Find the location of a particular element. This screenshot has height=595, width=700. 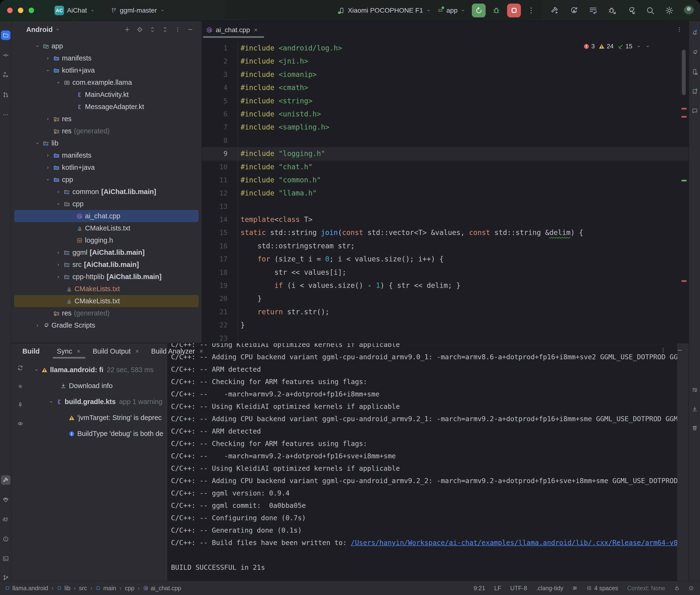

tree-item-lib: lib is located at coordinates (107, 143).